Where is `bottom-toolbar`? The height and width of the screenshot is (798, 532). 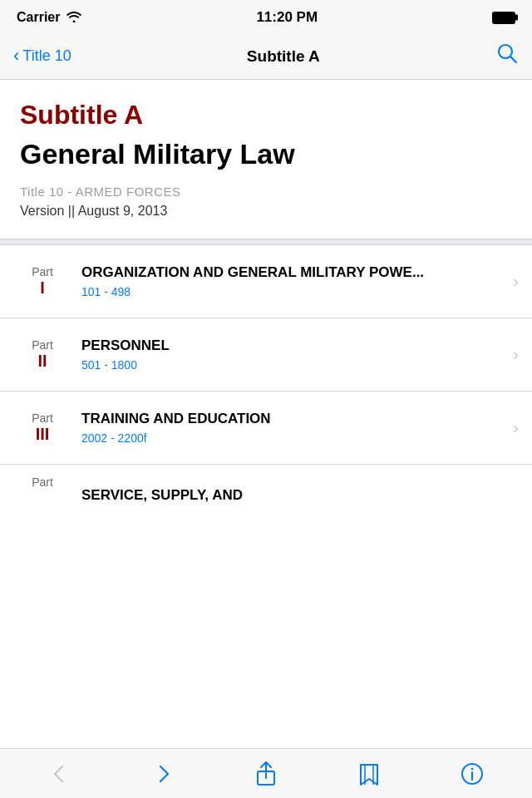 bottom-toolbar is located at coordinates (266, 773).